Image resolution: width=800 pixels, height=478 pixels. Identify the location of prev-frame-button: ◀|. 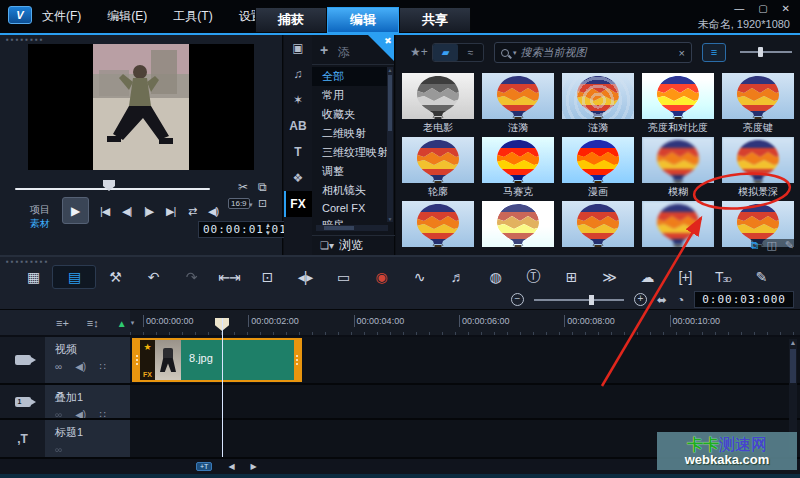
(126, 212).